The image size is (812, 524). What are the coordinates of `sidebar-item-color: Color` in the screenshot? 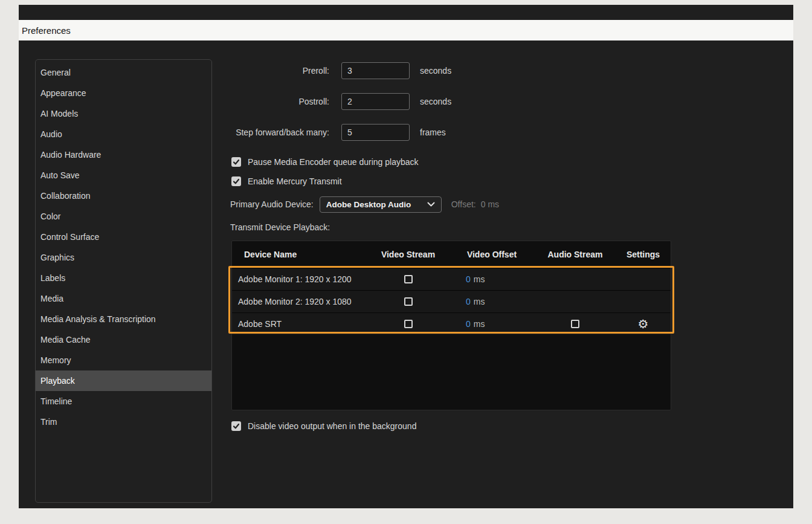 It's located at (123, 216).